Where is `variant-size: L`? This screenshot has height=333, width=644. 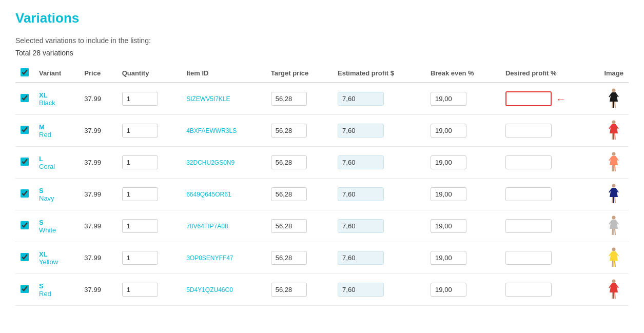
variant-size: L is located at coordinates (41, 159).